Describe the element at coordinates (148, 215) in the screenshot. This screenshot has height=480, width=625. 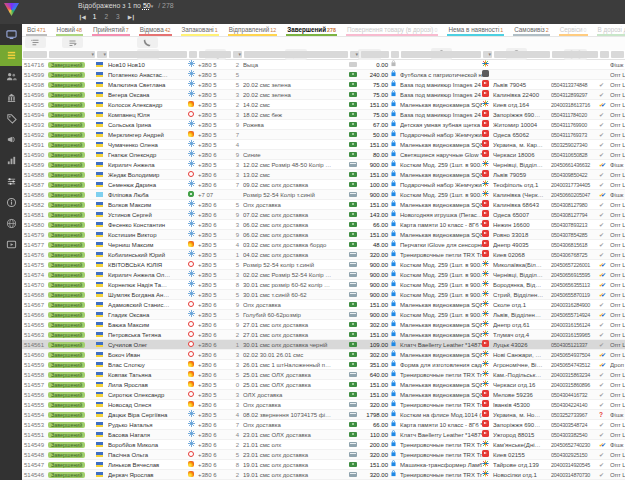
I see `client-name: Устинов Сергей` at that location.